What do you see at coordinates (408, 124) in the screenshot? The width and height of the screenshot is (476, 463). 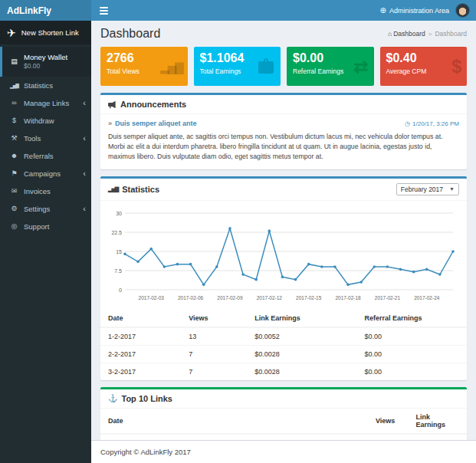 I see `clock-icon: ◷` at bounding box center [408, 124].